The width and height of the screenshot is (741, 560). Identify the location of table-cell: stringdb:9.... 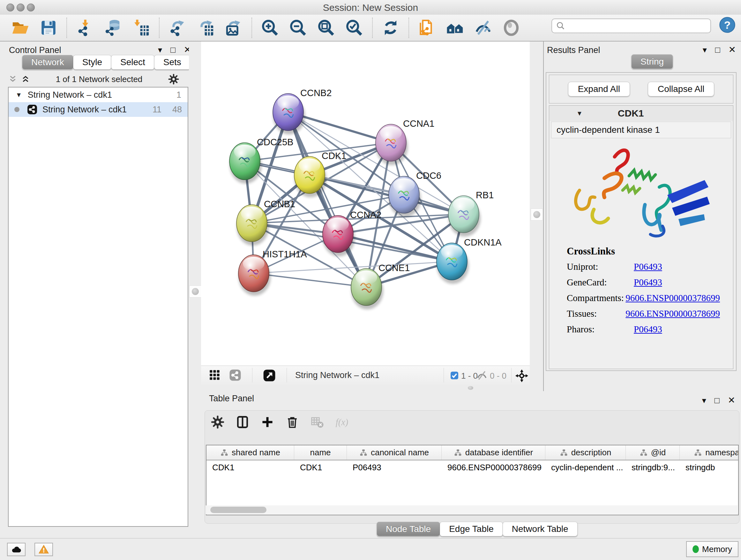
(653, 468).